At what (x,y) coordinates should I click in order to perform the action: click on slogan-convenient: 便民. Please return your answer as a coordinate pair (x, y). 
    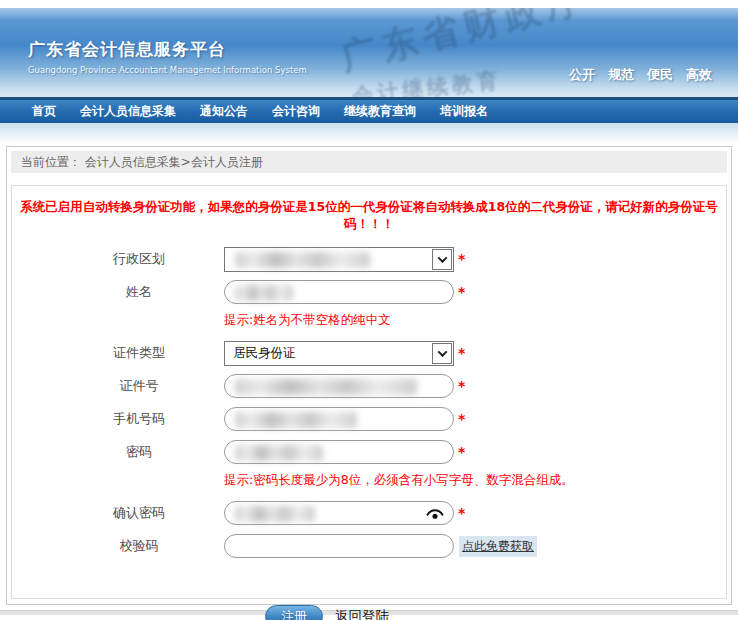
    Looking at the image, I should click on (660, 75).